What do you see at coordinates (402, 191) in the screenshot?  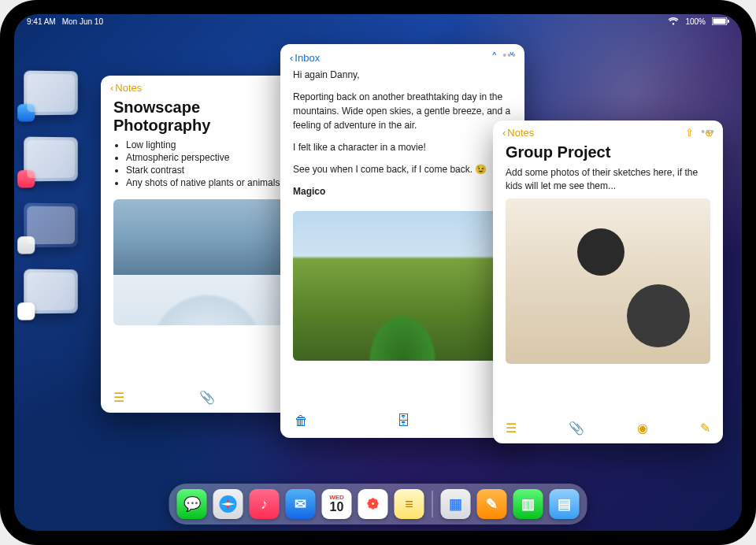 I see `mail-signature: Magico` at bounding box center [402, 191].